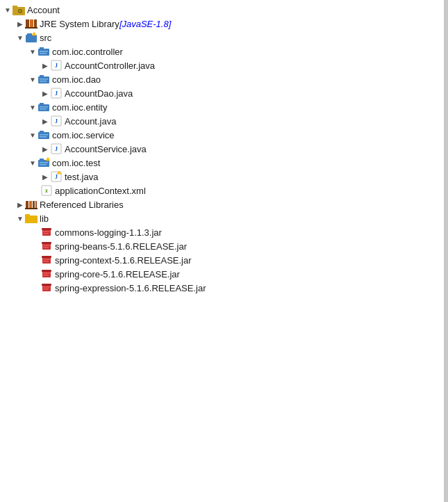  What do you see at coordinates (222, 246) in the screenshot?
I see `tree-item-jar-spring-beans: spring-beans-5.1.6.RELEASE.jar` at bounding box center [222, 246].